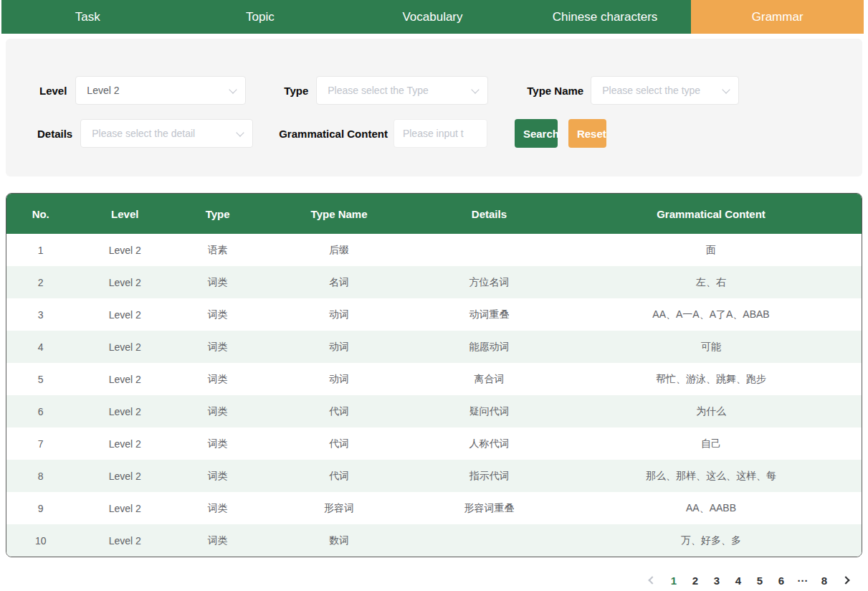  What do you see at coordinates (40, 250) in the screenshot?
I see `table-cell: 1` at bounding box center [40, 250].